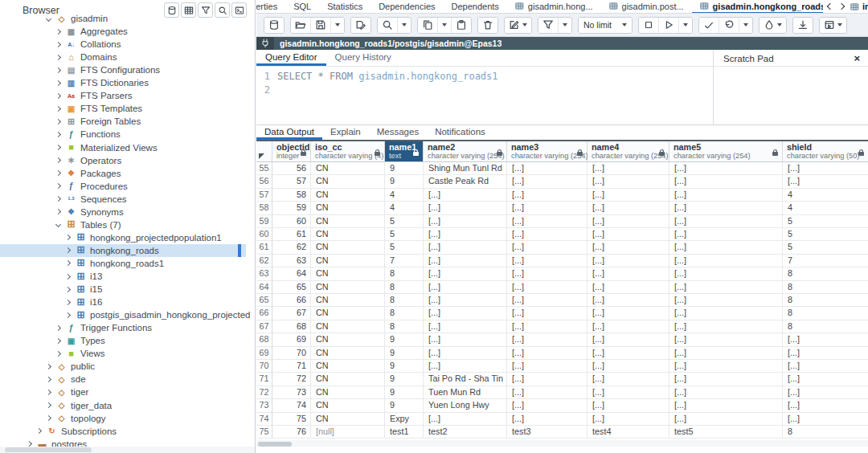 This screenshot has height=453, width=868. Describe the element at coordinates (669, 26) in the screenshot. I see `execute-button` at that location.